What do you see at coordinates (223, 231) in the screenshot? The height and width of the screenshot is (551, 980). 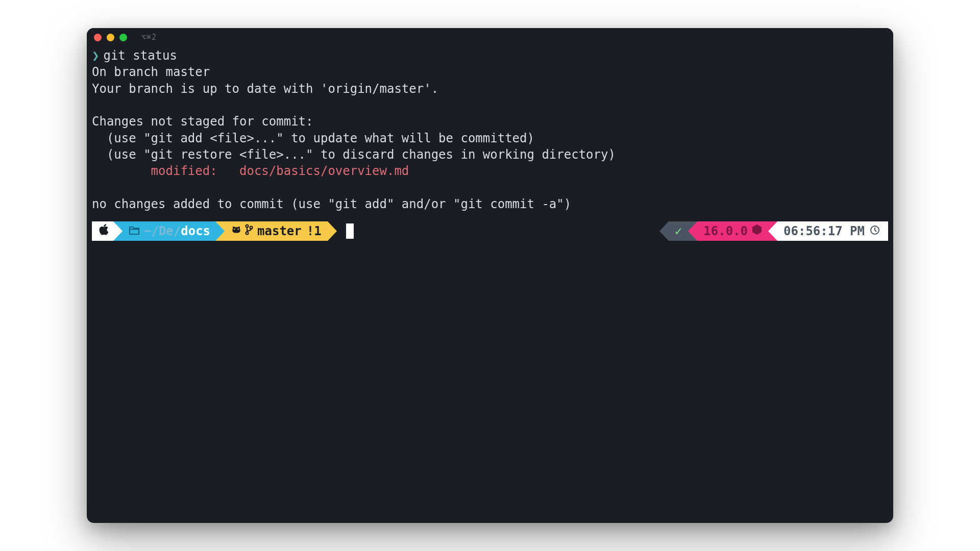 I see `powerline-left: ~/De/docs` at bounding box center [223, 231].